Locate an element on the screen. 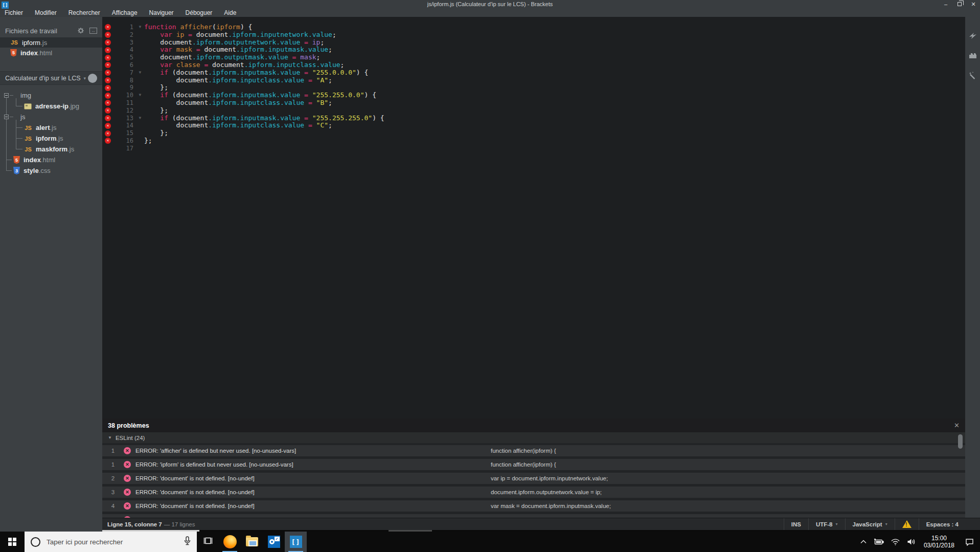 Image resolution: width=980 pixels, height=552 pixels. cursor-position: Ligne 15, colonne 7 is located at coordinates (135, 524).